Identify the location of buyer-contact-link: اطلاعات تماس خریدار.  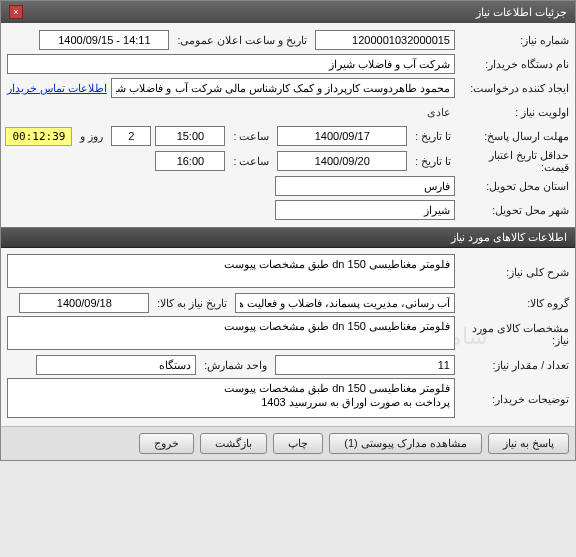
(57, 88).